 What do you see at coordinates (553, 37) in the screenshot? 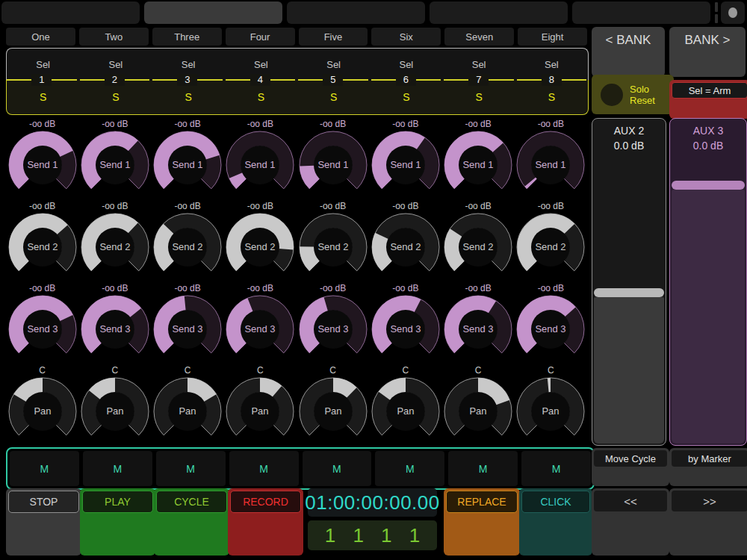
I see `track-button-8: Eight` at bounding box center [553, 37].